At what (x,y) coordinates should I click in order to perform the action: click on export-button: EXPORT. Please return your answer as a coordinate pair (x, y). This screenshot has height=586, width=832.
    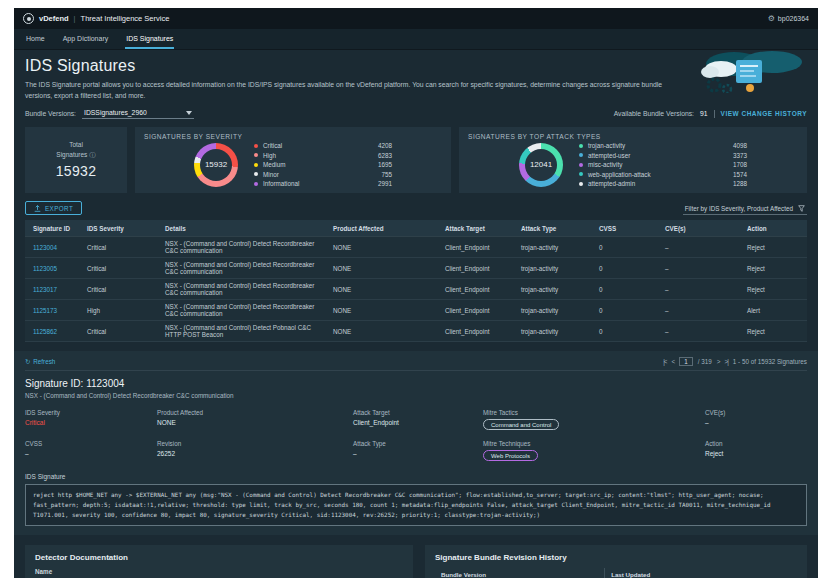
    Looking at the image, I should click on (54, 208).